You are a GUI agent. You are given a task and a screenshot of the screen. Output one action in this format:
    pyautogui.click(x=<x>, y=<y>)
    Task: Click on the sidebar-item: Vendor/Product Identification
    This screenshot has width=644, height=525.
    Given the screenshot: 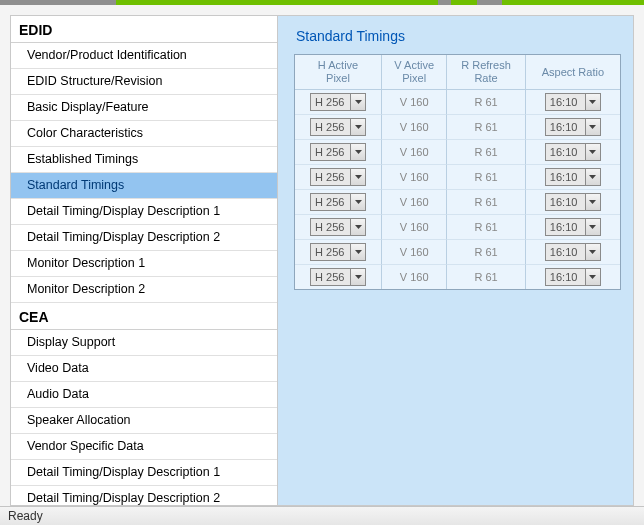 What is the action you would take?
    pyautogui.click(x=144, y=56)
    